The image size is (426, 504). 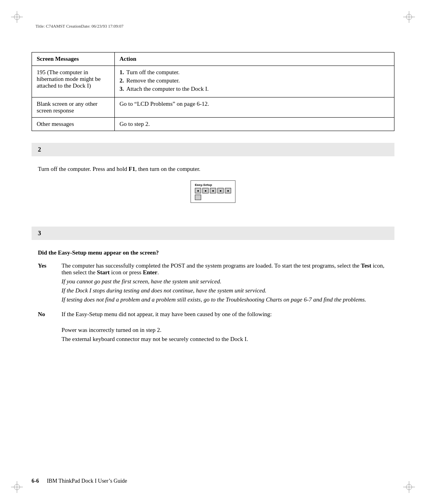 What do you see at coordinates (254, 89) in the screenshot?
I see `action-list-item: Attach the computer to the Dock I.` at bounding box center [254, 89].